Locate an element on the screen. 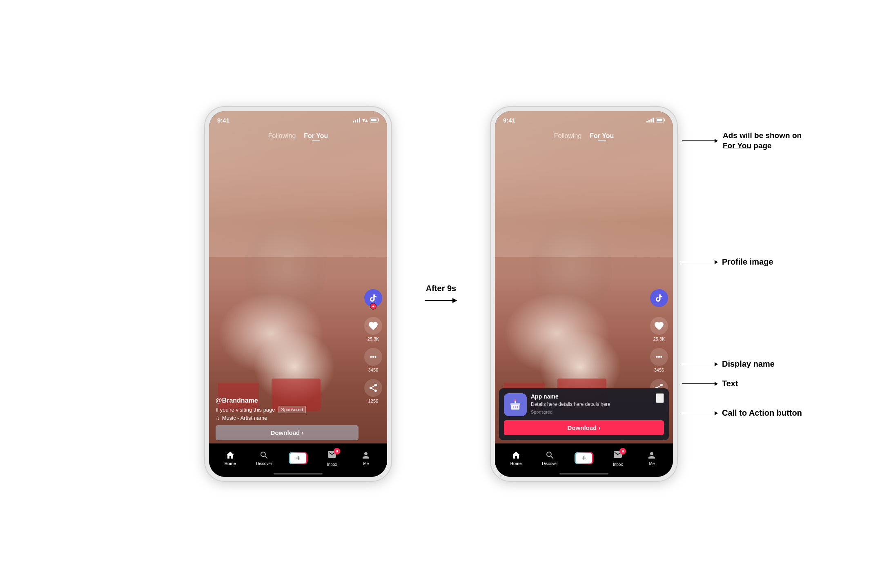 This screenshot has width=882, height=588. plus-btn-1: + is located at coordinates (298, 458).